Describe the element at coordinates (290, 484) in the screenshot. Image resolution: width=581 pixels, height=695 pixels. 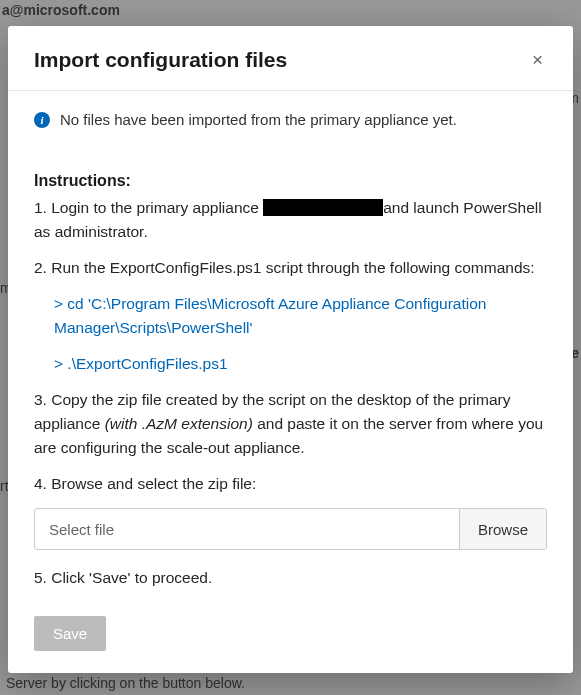
I see `instruction-step-4: 4. Browse and select the zip file:` at that location.